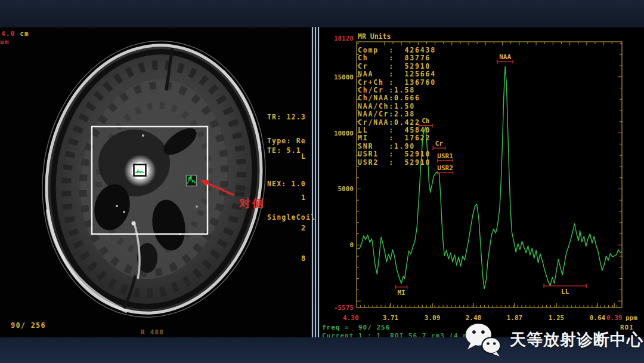  Describe the element at coordinates (397, 115) in the screenshot. I see `metric-row: NAA/Cr:2.38` at that location.